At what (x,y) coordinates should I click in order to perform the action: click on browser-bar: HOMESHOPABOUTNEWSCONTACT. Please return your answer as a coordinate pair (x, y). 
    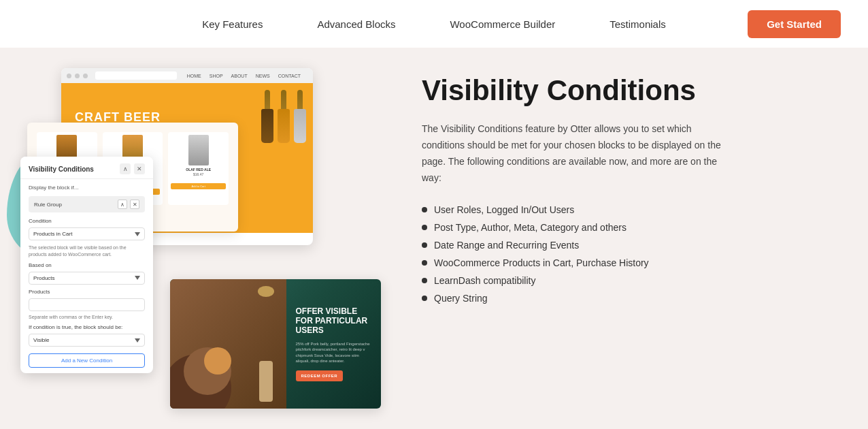
    Looking at the image, I should click on (187, 76).